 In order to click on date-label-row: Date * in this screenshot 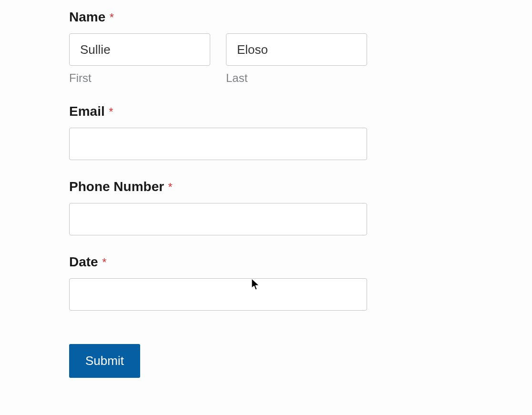, I will do `click(266, 266)`.